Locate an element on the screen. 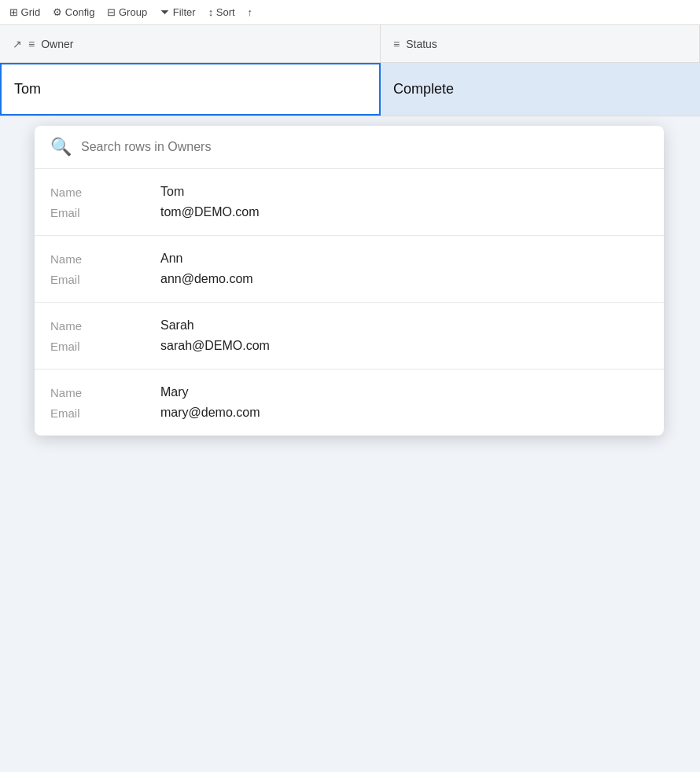 This screenshot has height=772, width=700. toolbar-grid: ⊞ Grid is located at coordinates (25, 13).